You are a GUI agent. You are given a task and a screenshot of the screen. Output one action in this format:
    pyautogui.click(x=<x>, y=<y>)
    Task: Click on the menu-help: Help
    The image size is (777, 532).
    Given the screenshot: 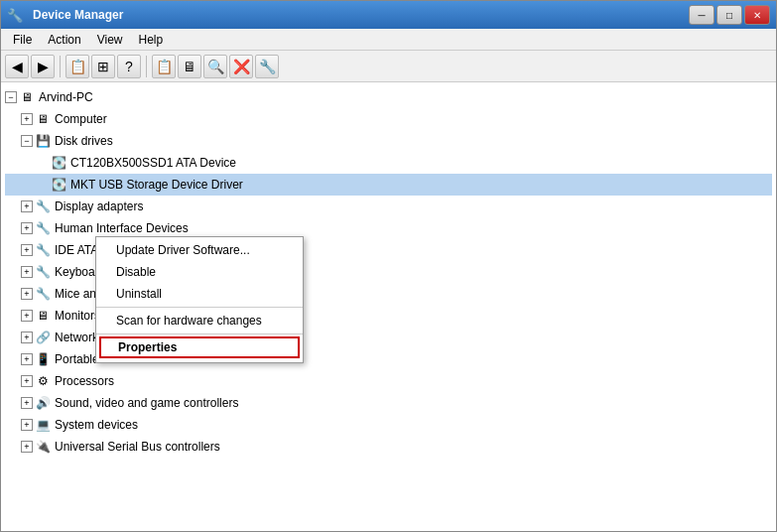 What is the action you would take?
    pyautogui.click(x=151, y=40)
    